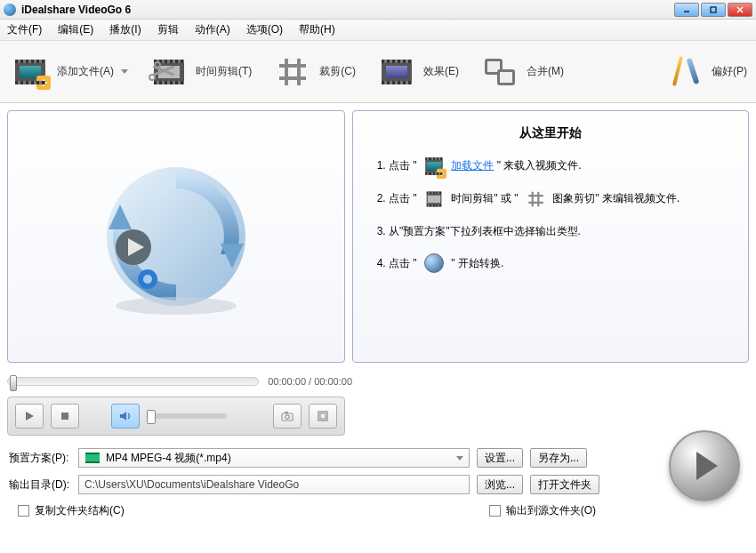 Image resolution: width=756 pixels, height=553 pixels. I want to click on menu-bar: 文件(F) 编辑(E) 播放(I) 剪辑 动作(A) 选项(O) 帮助(H), so click(378, 30).